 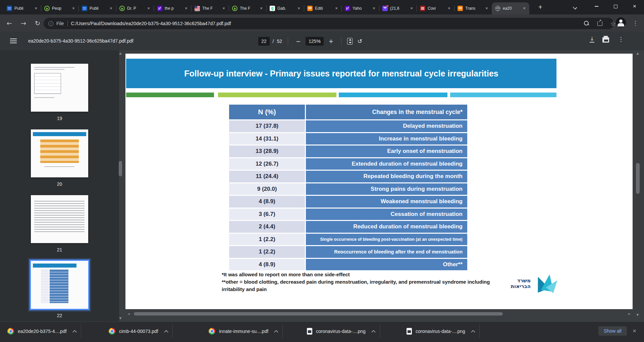 I want to click on zoom-icon, so click(x=587, y=23).